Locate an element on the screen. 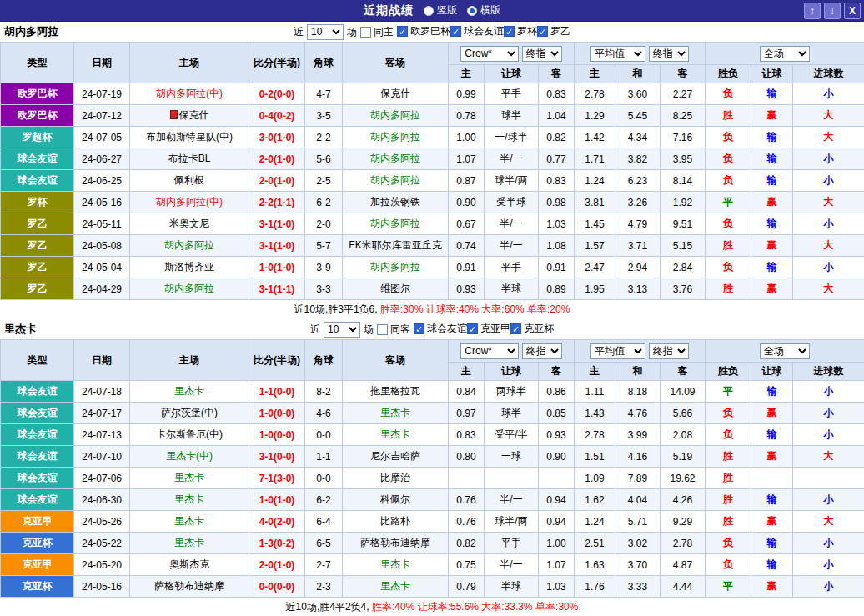 This screenshot has width=864, height=616. sub-header-goals: 进球数 is located at coordinates (829, 74).